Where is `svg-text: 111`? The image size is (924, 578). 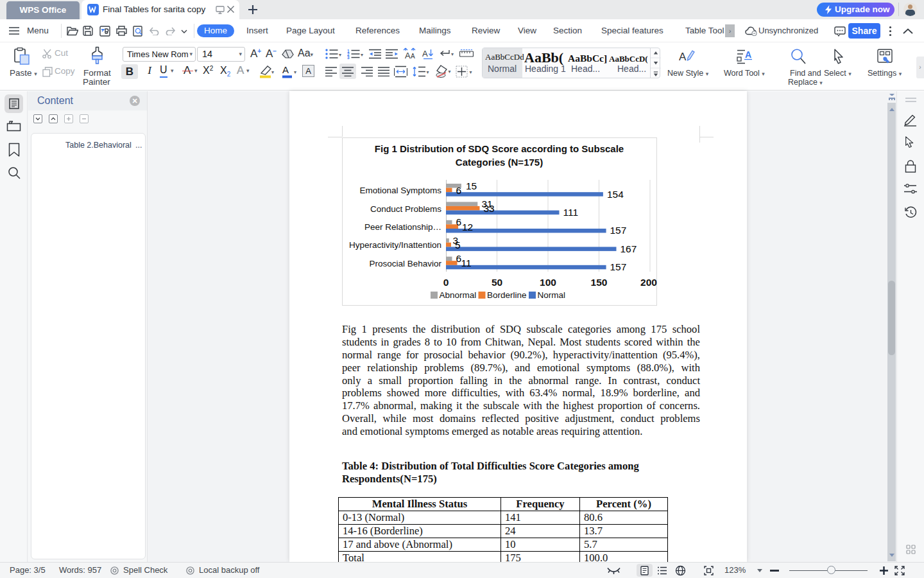
svg-text: 111 is located at coordinates (571, 212).